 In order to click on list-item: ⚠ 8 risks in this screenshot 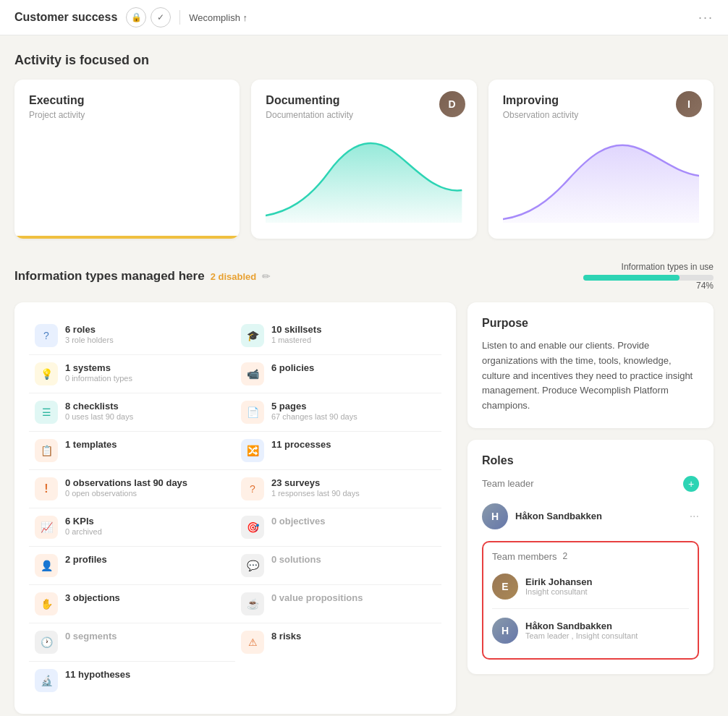, I will do `click(339, 642)`.